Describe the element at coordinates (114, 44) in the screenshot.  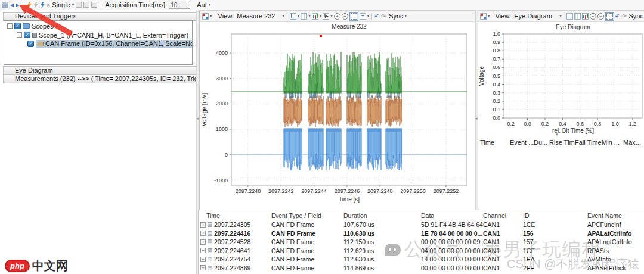
I see `selected-tree-label: CAN Frame (ID=0x156, Channel=CAN1, Scale…` at that location.